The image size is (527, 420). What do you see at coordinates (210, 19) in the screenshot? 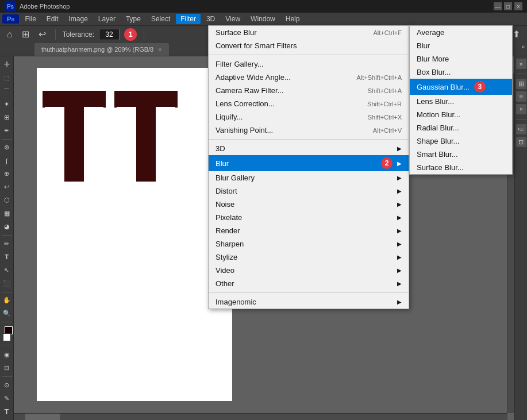
I see `menu-3d: 3D` at bounding box center [210, 19].